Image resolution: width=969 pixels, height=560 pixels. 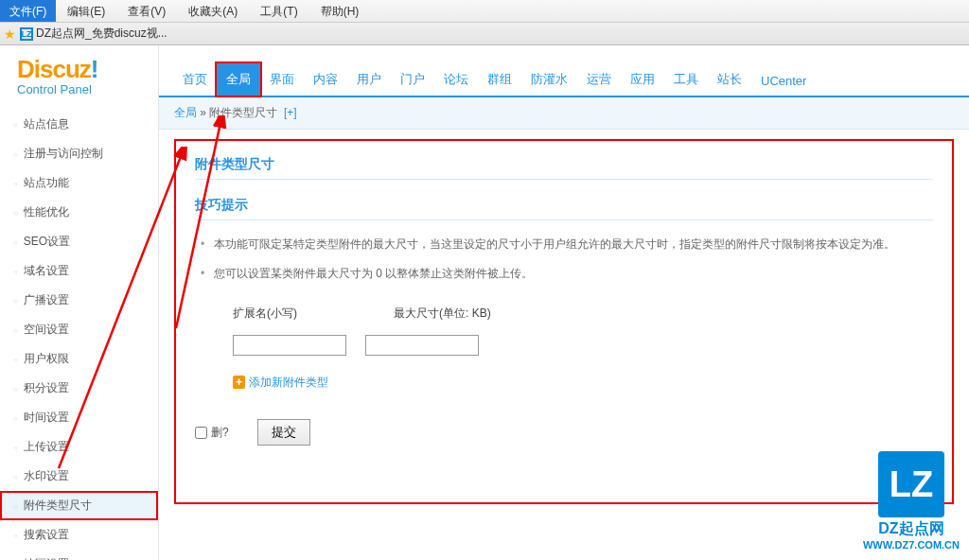 What do you see at coordinates (79, 388) in the screenshot?
I see `sidebar-item: 积分设置` at bounding box center [79, 388].